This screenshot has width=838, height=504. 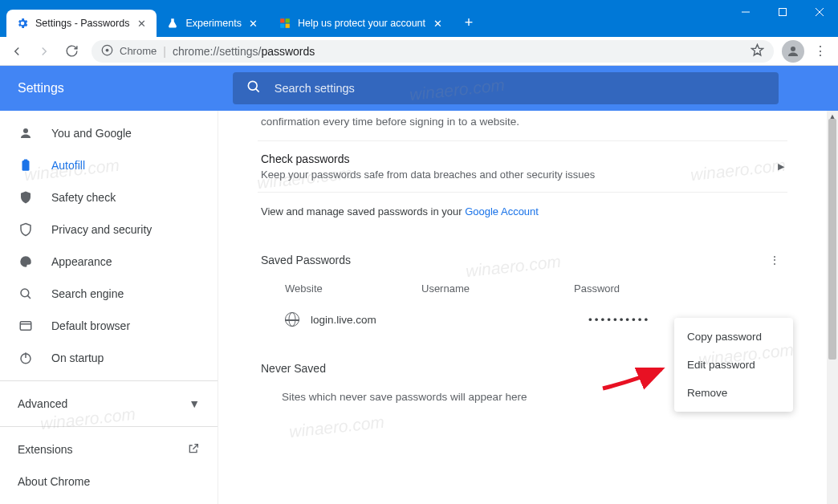 What do you see at coordinates (523, 289) in the screenshot?
I see `passwords-table-header: Website Username Password` at bounding box center [523, 289].